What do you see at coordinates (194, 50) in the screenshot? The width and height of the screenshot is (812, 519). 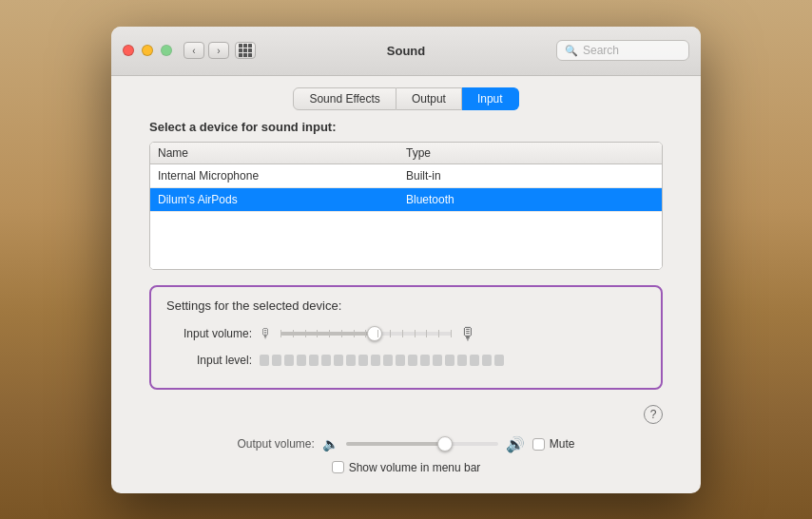 I see `back-button: ‹` at bounding box center [194, 50].